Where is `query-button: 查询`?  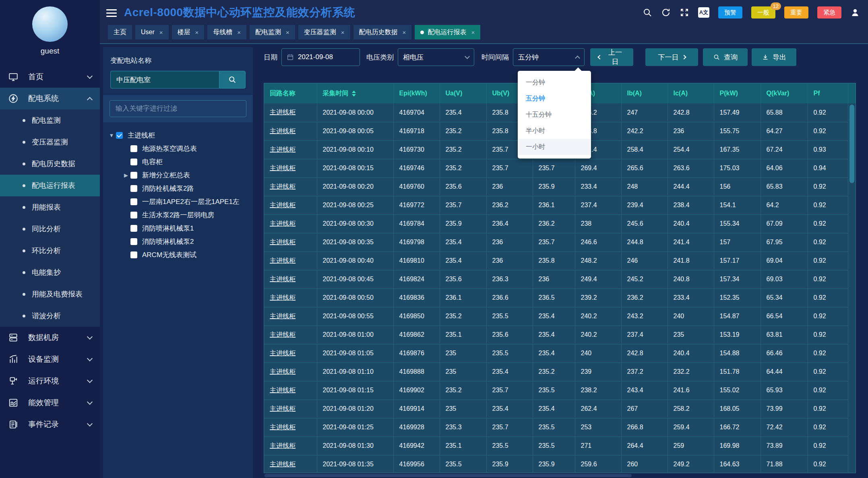
query-button: 查询 is located at coordinates (725, 57).